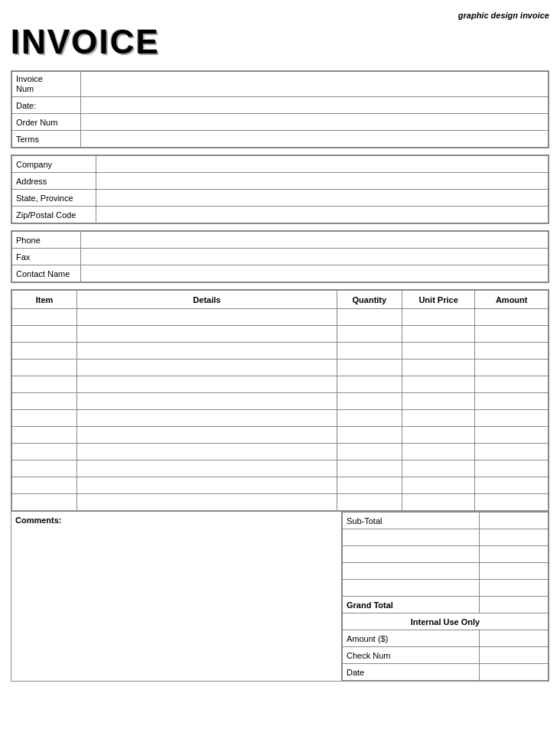 The height and width of the screenshot is (742, 560). Describe the element at coordinates (323, 164) in the screenshot. I see `company-value` at that location.